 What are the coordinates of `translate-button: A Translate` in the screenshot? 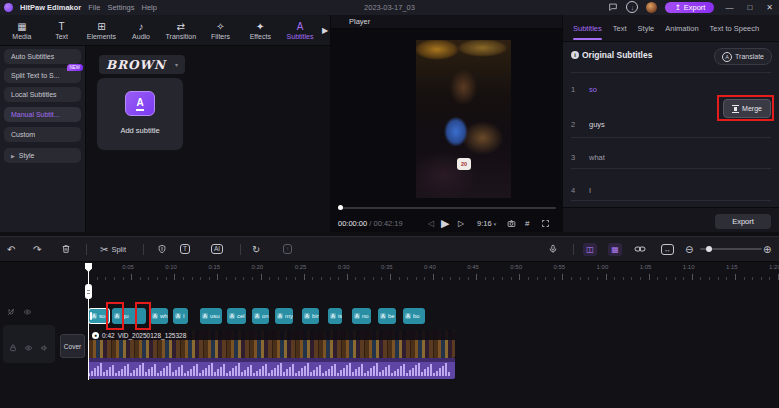 It's located at (743, 56).